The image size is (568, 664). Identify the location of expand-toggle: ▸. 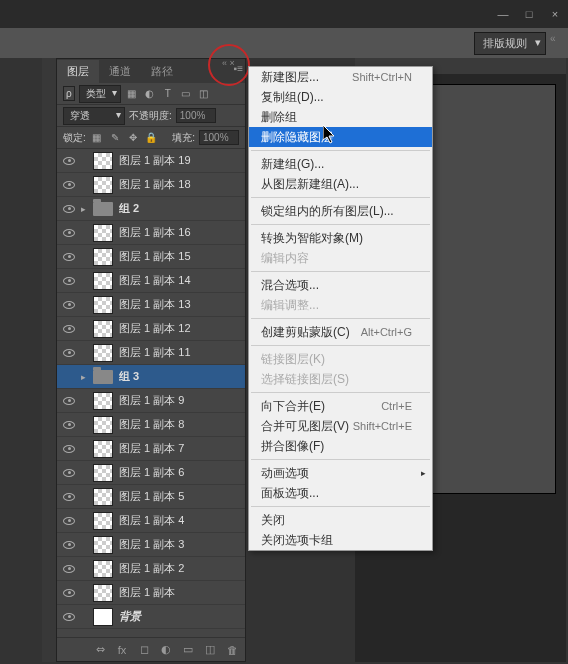
(87, 209).